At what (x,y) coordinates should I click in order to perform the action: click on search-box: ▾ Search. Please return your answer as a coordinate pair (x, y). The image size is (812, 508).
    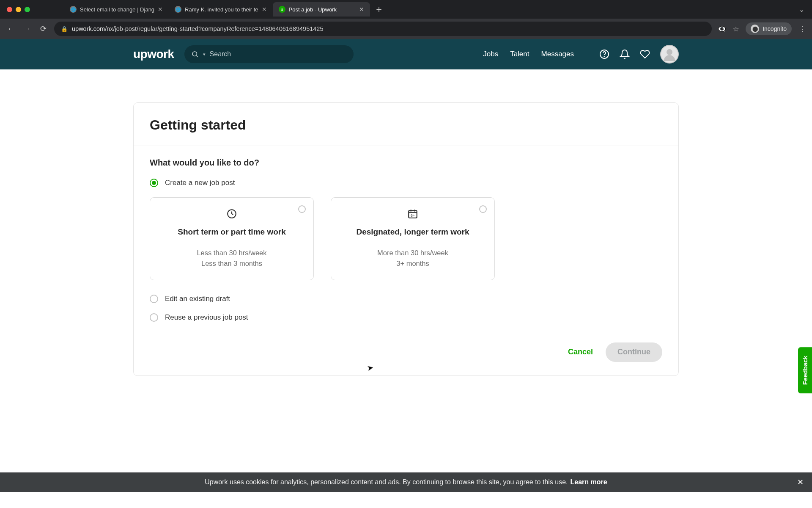
    Looking at the image, I should click on (269, 54).